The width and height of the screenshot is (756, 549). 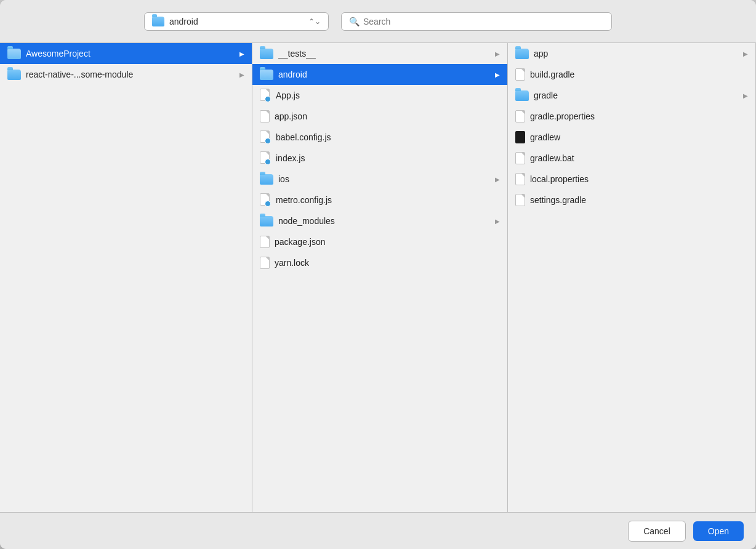 What do you see at coordinates (387, 116) in the screenshot?
I see `item-label: app.json` at bounding box center [387, 116].